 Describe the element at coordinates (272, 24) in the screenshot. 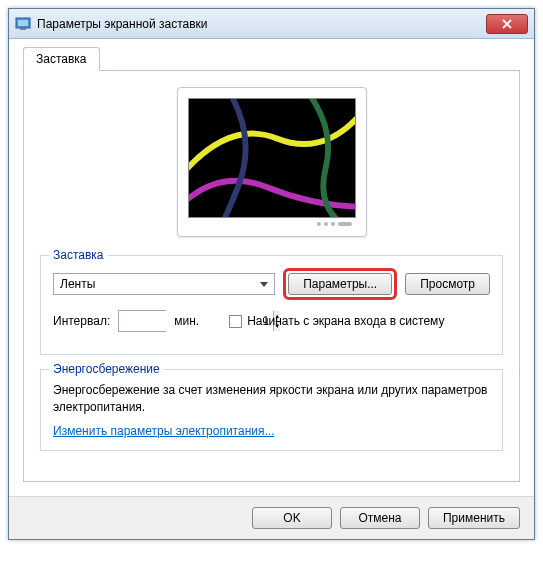

I see `titlebar: Параметры экранной заставки` at that location.